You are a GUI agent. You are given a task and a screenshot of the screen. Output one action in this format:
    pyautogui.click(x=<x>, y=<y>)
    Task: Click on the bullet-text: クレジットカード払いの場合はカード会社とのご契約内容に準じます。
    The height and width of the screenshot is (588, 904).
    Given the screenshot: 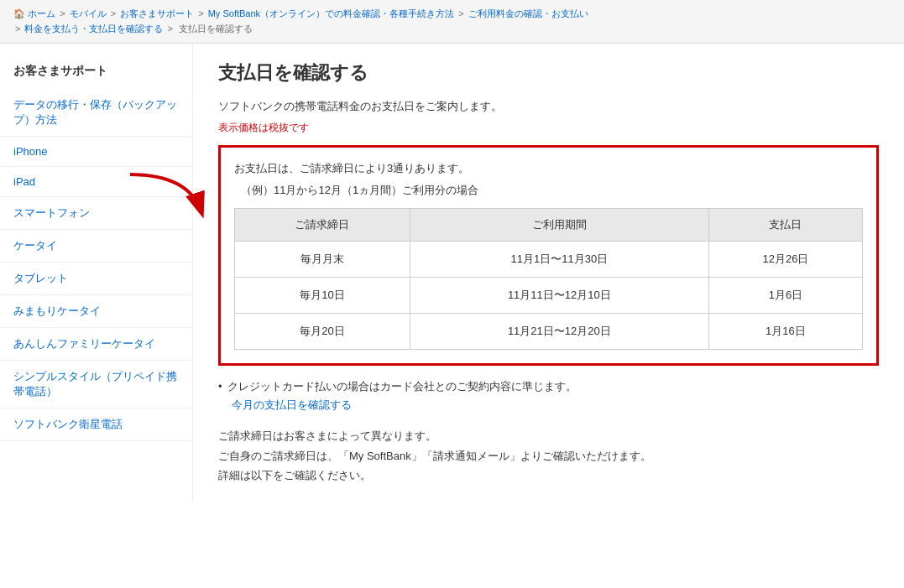 What is the action you would take?
    pyautogui.click(x=402, y=387)
    